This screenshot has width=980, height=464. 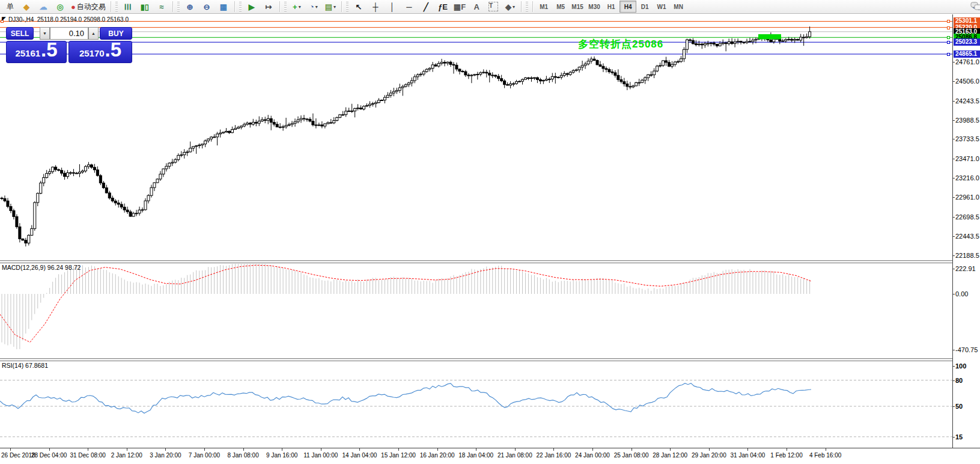 What do you see at coordinates (678, 7) in the screenshot?
I see `timeframe-mn: MN` at bounding box center [678, 7].